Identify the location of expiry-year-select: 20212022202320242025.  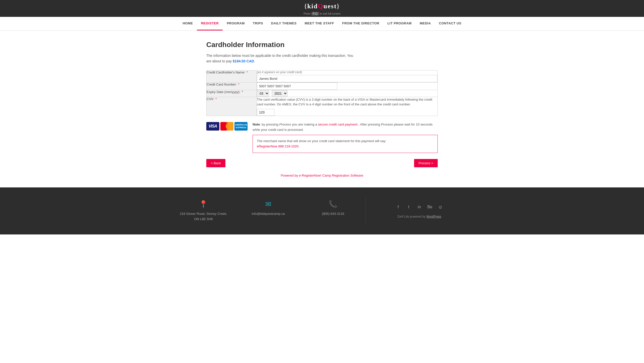
(280, 94).